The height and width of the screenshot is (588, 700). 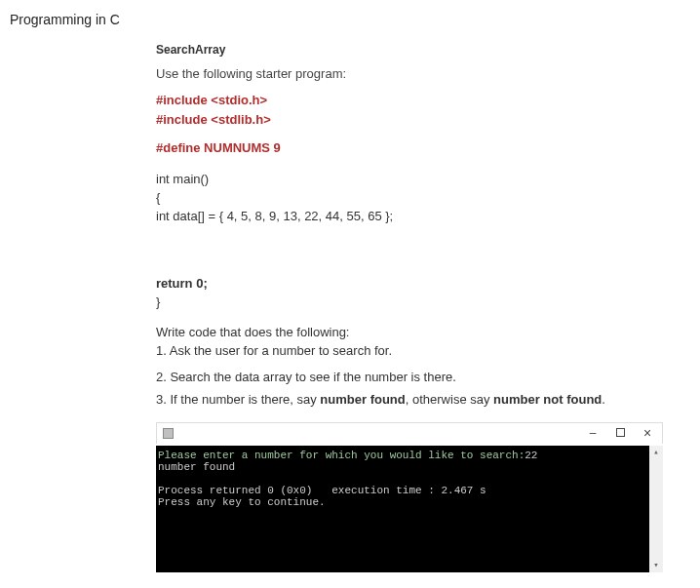 I want to click on tasks-intro: Write code that does the following:, so click(x=418, y=332).